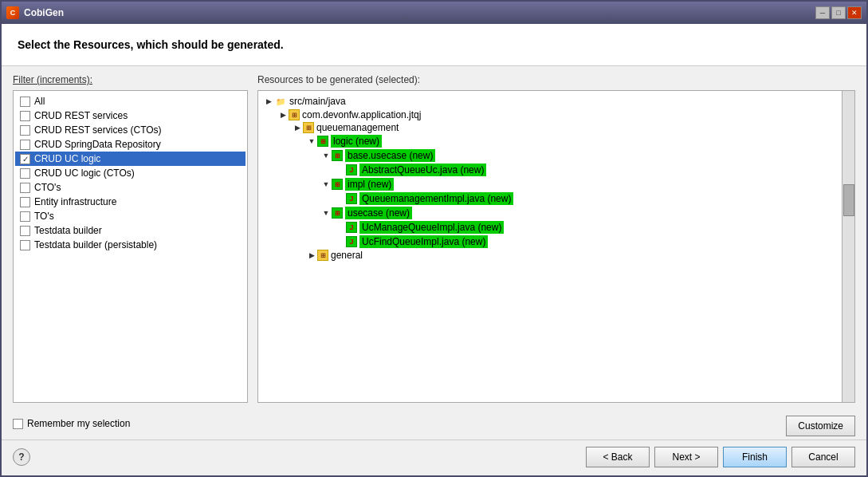 Image resolution: width=868 pixels, height=477 pixels. What do you see at coordinates (131, 101) in the screenshot?
I see `filter-item-all: All` at bounding box center [131, 101].